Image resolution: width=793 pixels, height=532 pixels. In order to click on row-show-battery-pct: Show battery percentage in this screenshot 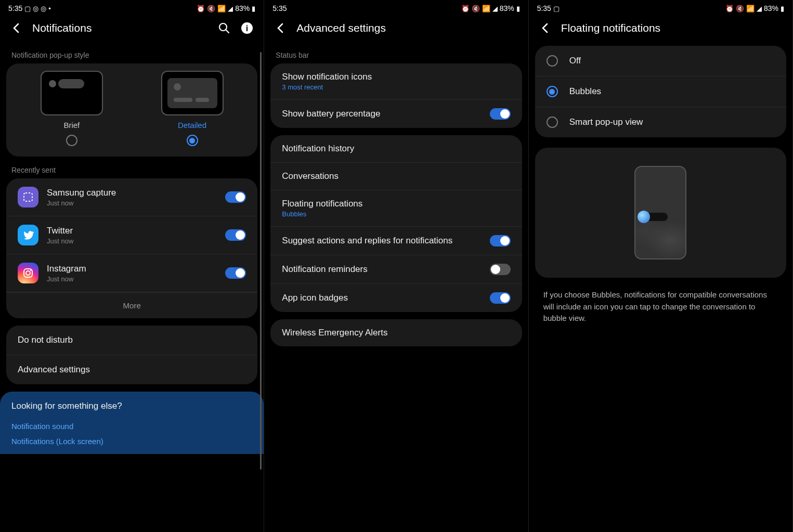, I will do `click(396, 114)`.